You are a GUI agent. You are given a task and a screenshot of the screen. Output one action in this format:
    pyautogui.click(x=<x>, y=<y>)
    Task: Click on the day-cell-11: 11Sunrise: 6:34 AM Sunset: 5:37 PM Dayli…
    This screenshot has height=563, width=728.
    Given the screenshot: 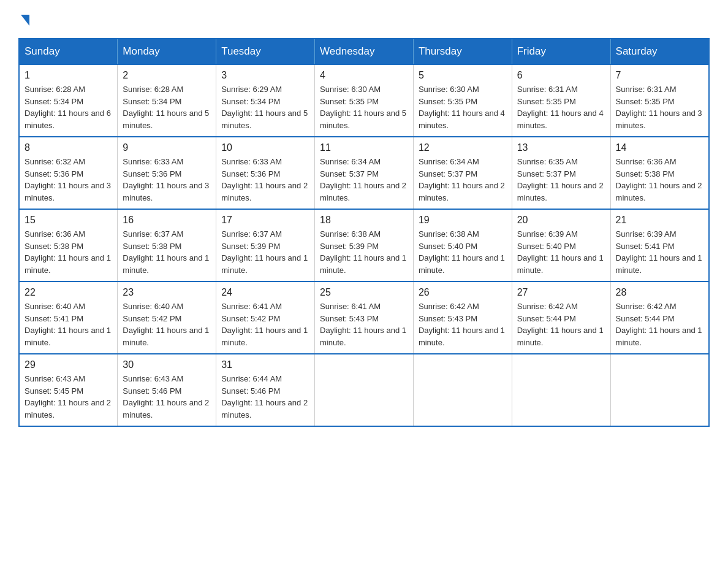 What is the action you would take?
    pyautogui.click(x=364, y=173)
    